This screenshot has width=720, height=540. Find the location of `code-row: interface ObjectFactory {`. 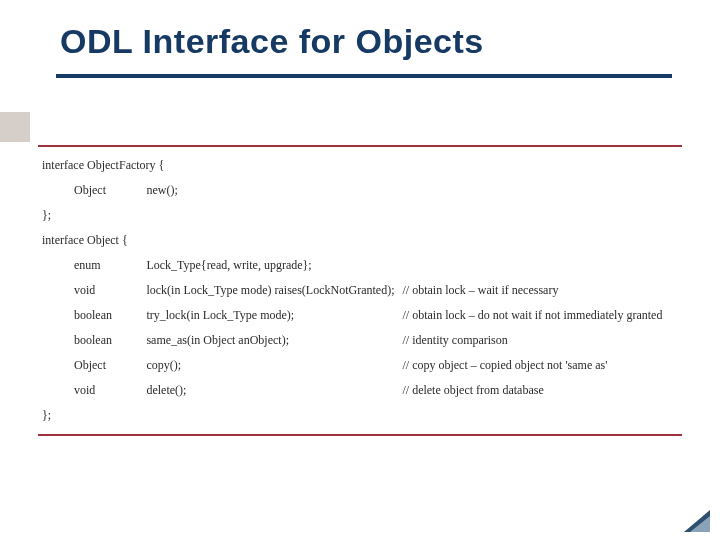

code-row: interface ObjectFactory { is located at coordinates (360, 166).